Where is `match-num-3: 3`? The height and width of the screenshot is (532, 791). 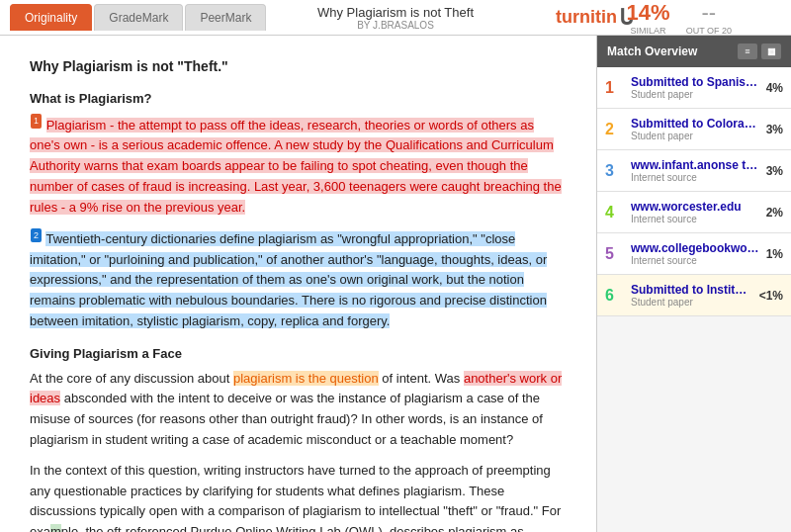 match-num-3: 3 is located at coordinates (614, 171).